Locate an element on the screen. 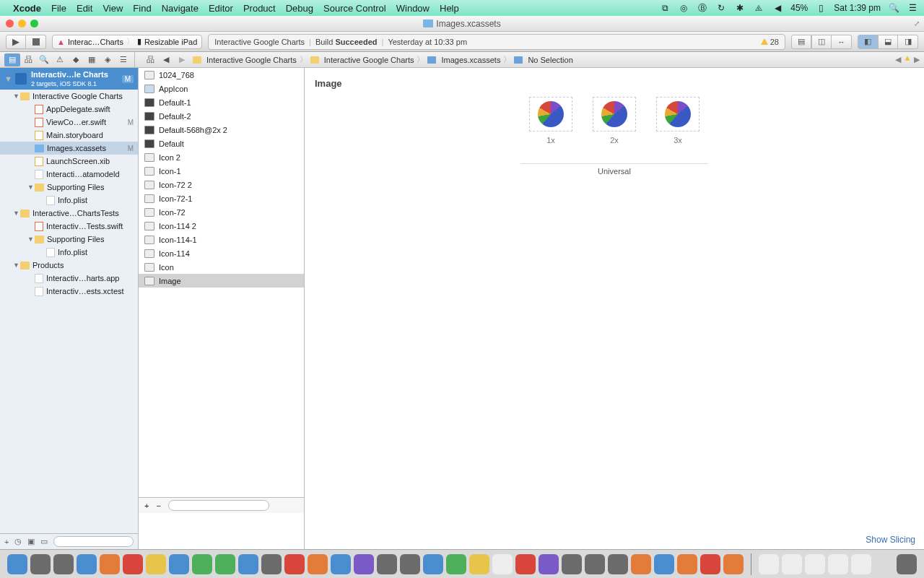  wifi-icon: ⧌ is located at coordinates (759, 8).